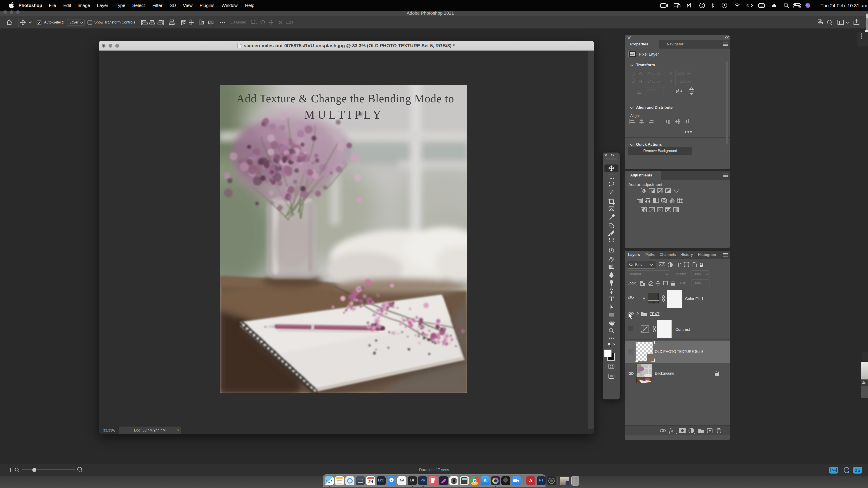 The width and height of the screenshot is (868, 488). I want to click on svg-text: MULTIPLY, so click(344, 115).